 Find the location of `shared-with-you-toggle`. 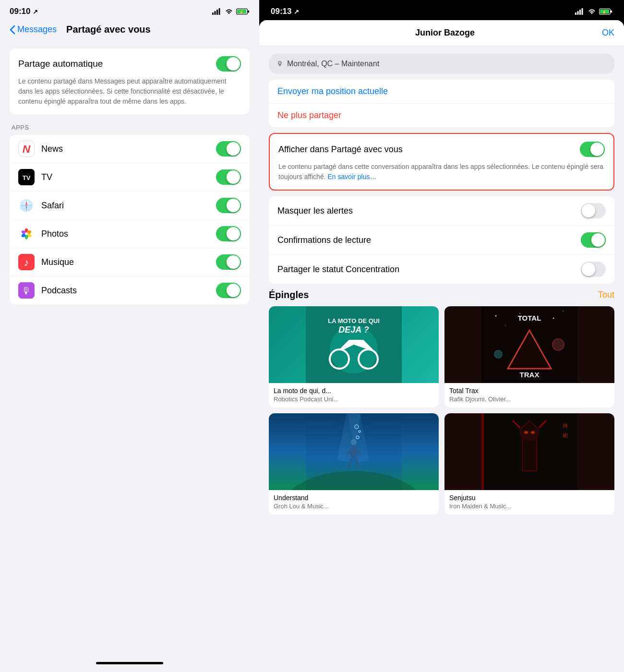

shared-with-you-toggle is located at coordinates (592, 149).